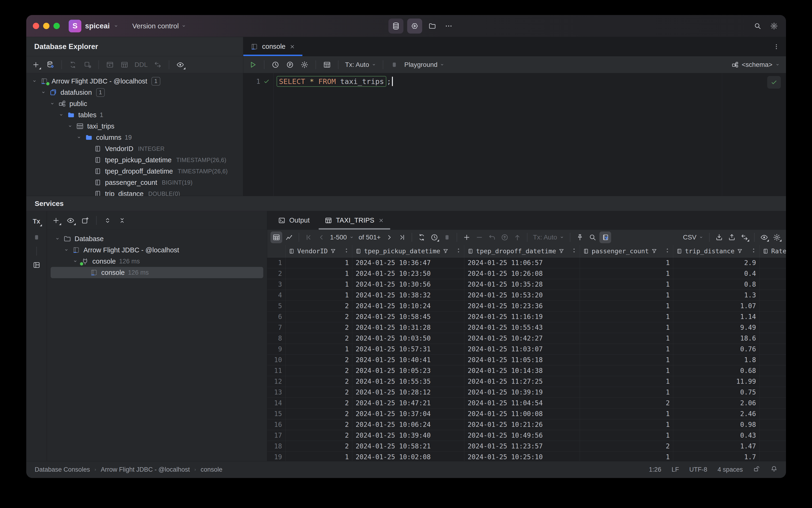  I want to click on inspections-ok-widget, so click(774, 82).